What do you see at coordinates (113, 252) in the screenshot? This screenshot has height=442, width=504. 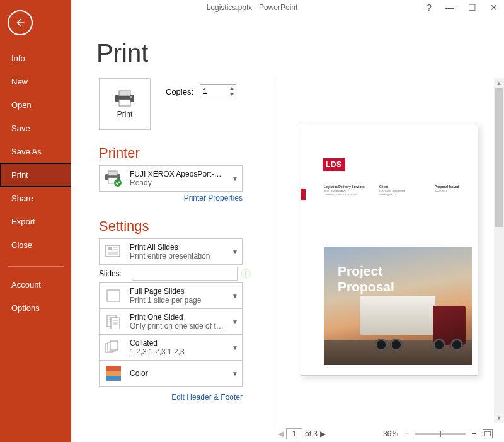 I see `slides-all-icon` at bounding box center [113, 252].